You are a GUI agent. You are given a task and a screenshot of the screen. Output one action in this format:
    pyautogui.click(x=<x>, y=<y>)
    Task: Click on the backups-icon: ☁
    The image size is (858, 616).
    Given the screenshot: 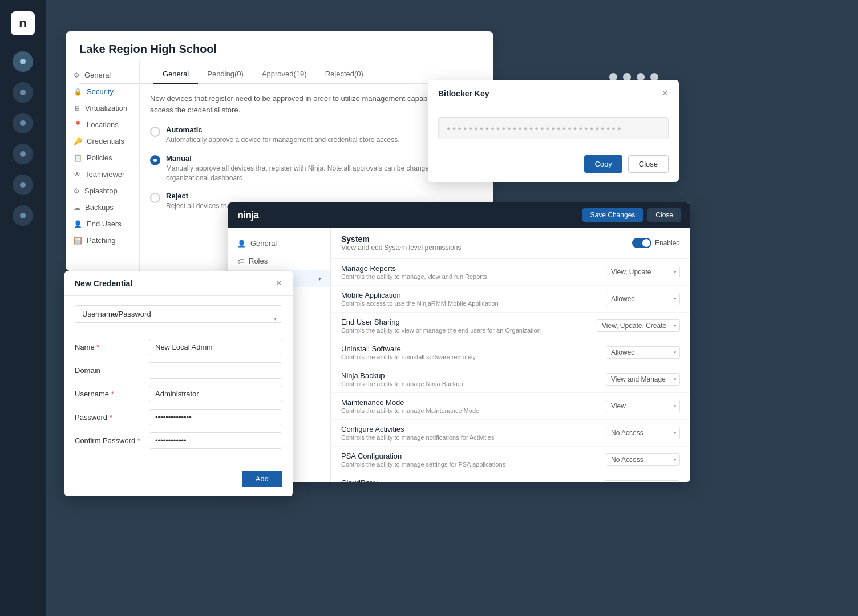 What is the action you would take?
    pyautogui.click(x=77, y=208)
    